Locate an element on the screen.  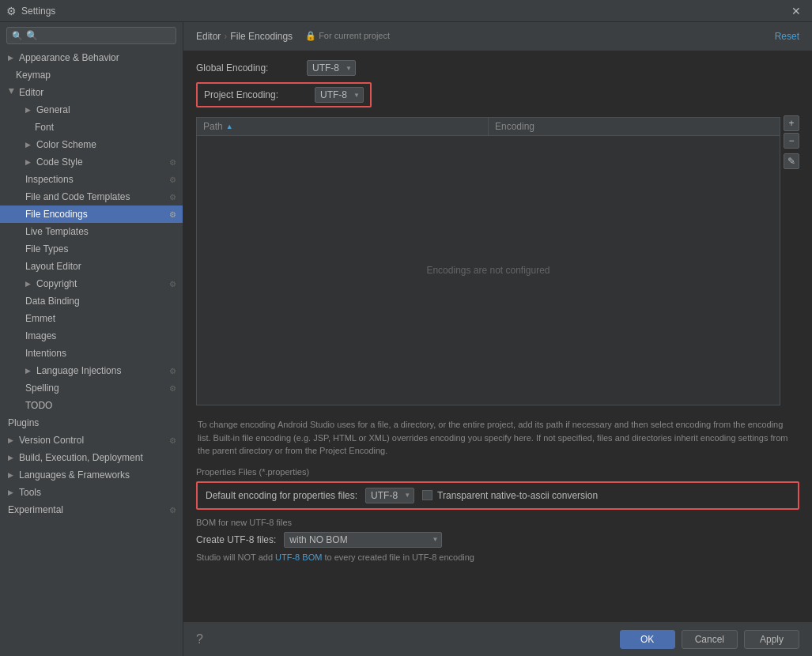
bom-note-prefix: Studio will NOT add is located at coordinates (236, 557).